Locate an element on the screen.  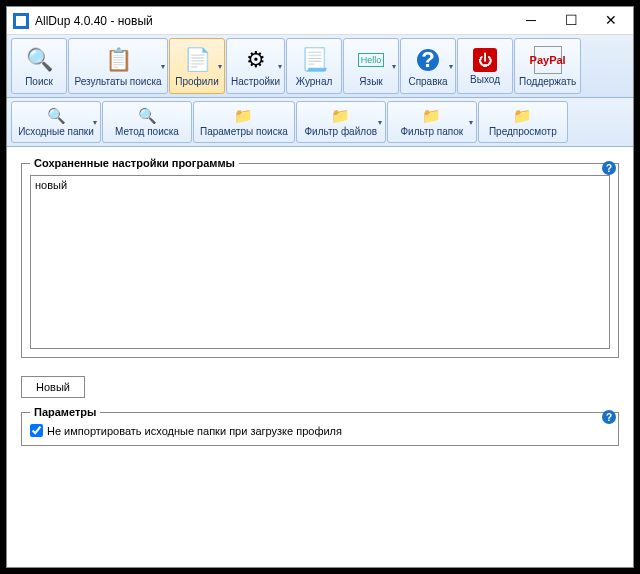
toolbar-icon: PayPal is located at coordinates (548, 60).